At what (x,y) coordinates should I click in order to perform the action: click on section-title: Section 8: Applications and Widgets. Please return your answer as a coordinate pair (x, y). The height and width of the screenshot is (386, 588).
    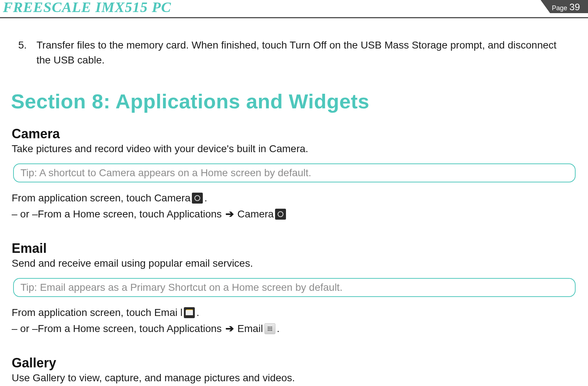
    Looking at the image, I should click on (294, 101).